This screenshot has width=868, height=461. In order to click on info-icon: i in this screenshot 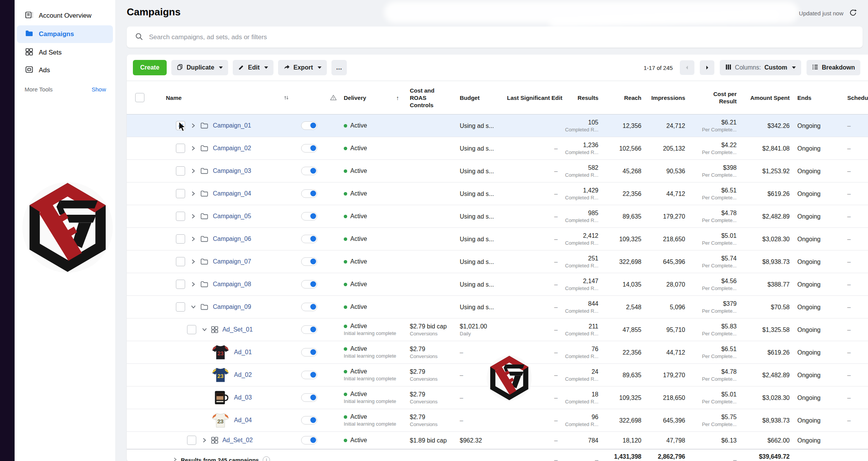, I will do `click(267, 459)`.